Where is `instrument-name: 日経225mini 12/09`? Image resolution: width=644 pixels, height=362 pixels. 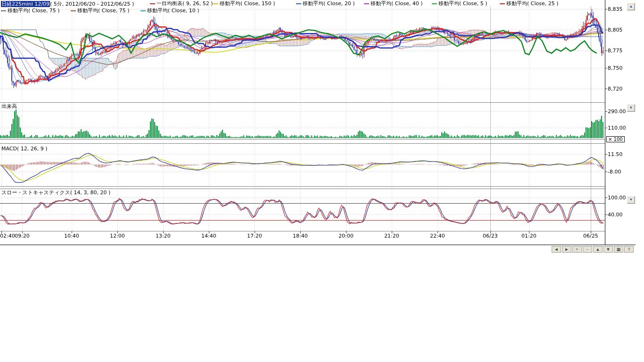 instrument-name: 日経225mini 12/09 is located at coordinates (25, 4).